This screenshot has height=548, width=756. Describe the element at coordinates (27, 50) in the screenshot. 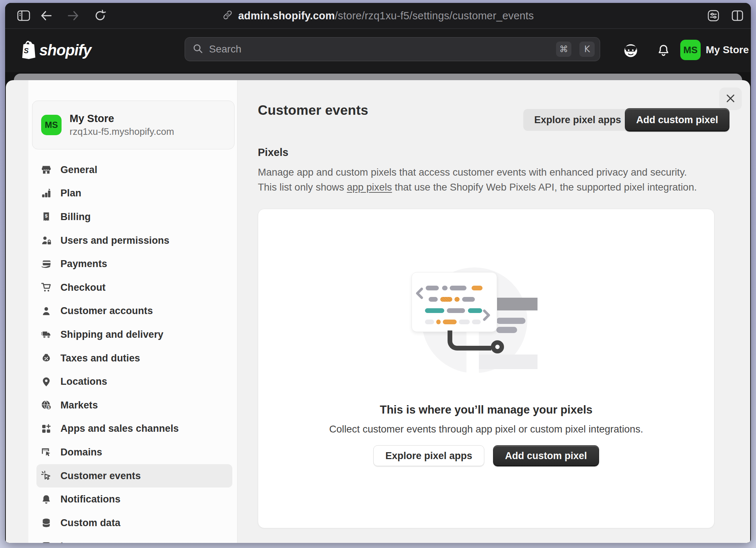

I see `shopify-bag-icon: S` at that location.